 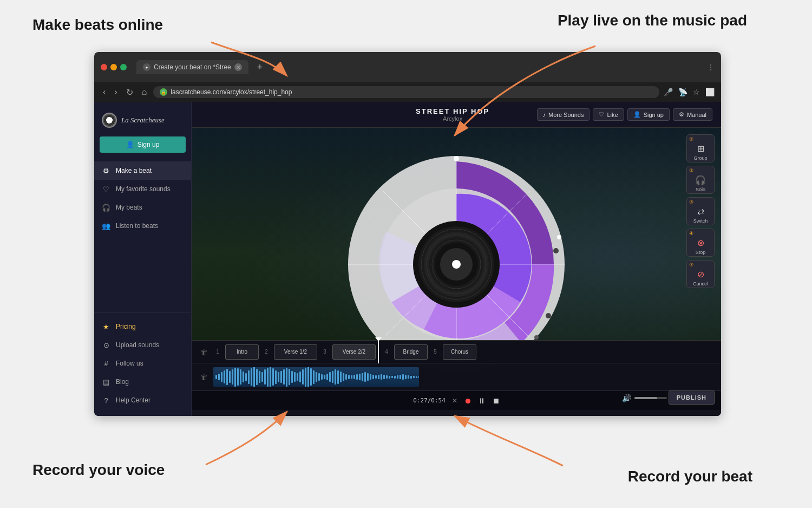 What do you see at coordinates (116, 67) in the screenshot?
I see `window-controls` at bounding box center [116, 67].